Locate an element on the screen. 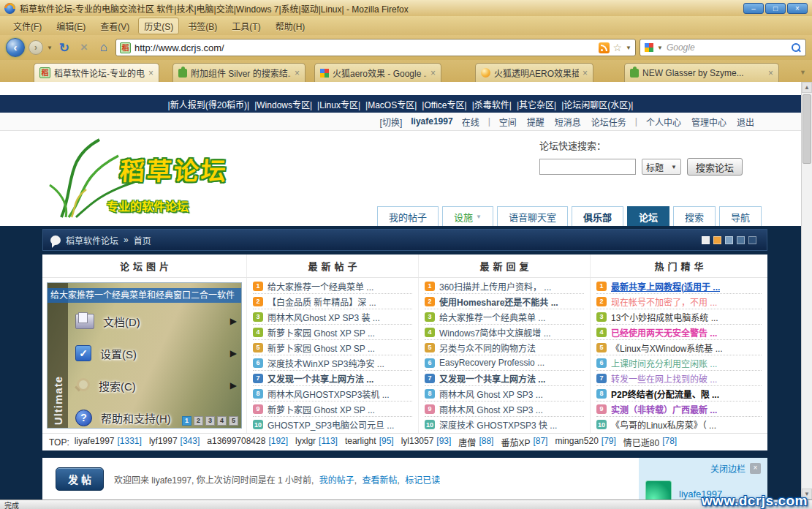  page-button: 5 is located at coordinates (234, 421).